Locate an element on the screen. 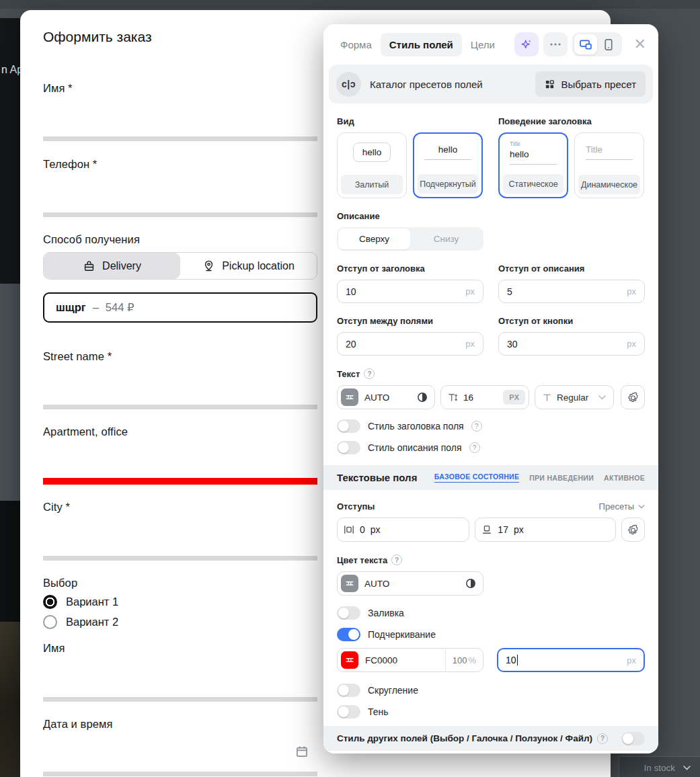 The height and width of the screenshot is (777, 700). spacing-description-value: 5 is located at coordinates (510, 292).